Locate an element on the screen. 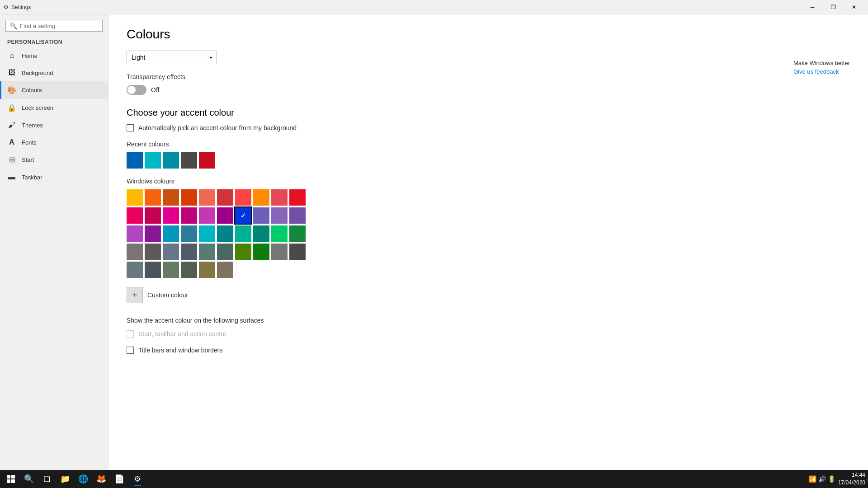 The width and height of the screenshot is (868, 488). auto-pick-checkbox is located at coordinates (130, 128).